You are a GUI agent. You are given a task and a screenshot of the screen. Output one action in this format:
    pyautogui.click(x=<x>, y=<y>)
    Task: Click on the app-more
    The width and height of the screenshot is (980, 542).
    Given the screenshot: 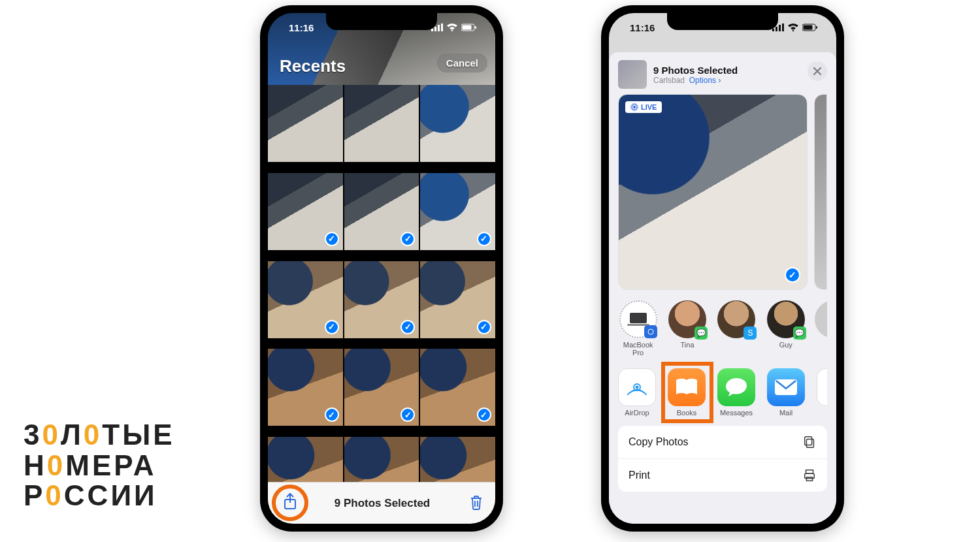 What is the action you would take?
    pyautogui.click(x=822, y=389)
    